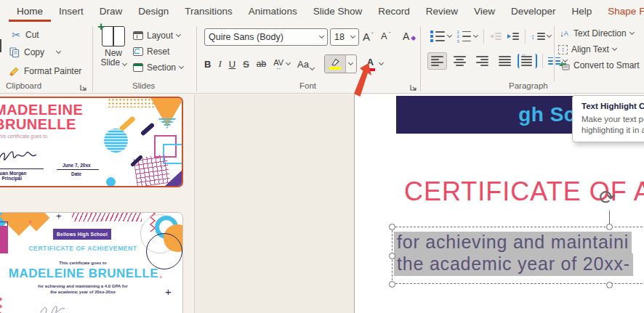 This screenshot has width=644, height=313. What do you see at coordinates (107, 217) in the screenshot?
I see `thumb2-deco-hatch` at bounding box center [107, 217].